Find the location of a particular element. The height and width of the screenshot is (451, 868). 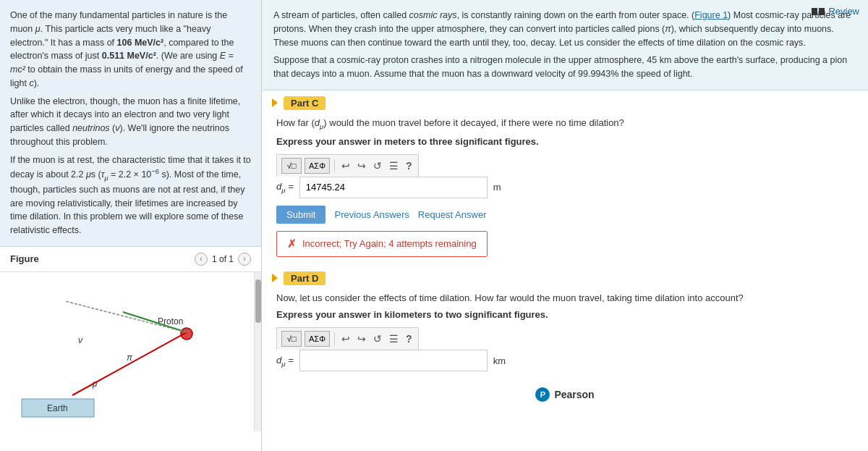

figure-canvas: Proton ν π μ is located at coordinates (130, 352).